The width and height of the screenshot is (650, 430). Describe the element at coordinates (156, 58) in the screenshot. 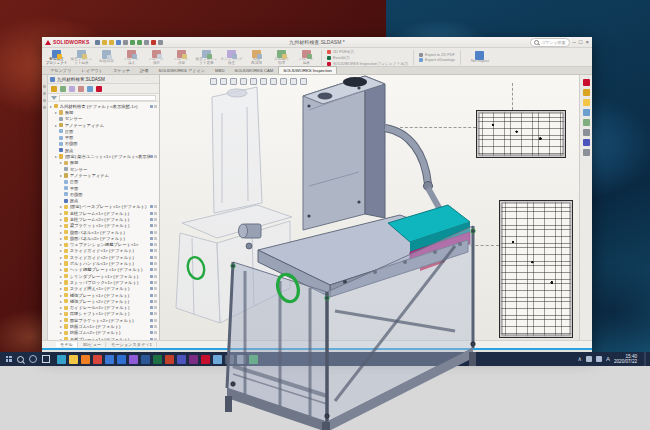

I see `ribbon-button-バルーン: バルーン保存` at that location.